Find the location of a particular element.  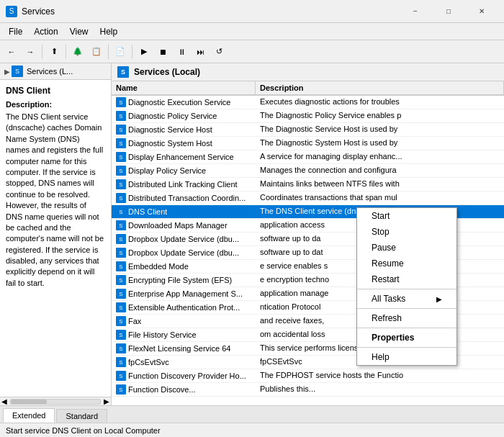

table-row: SFunction Discove...Publishes this... is located at coordinates (308, 390).